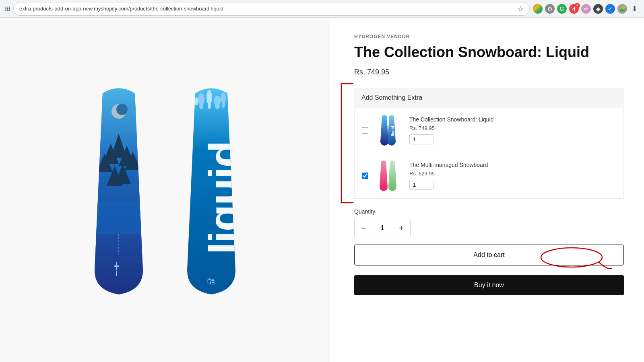  Describe the element at coordinates (211, 190) in the screenshot. I see `snowboard-right: liquid 🛍` at that location.